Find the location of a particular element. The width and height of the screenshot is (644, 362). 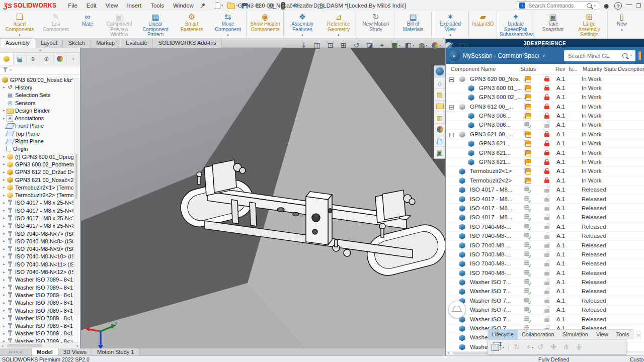

feature-tree-item: ▸ Washer ISO 7089 - 8<12> (Was is located at coordinates (40, 288).